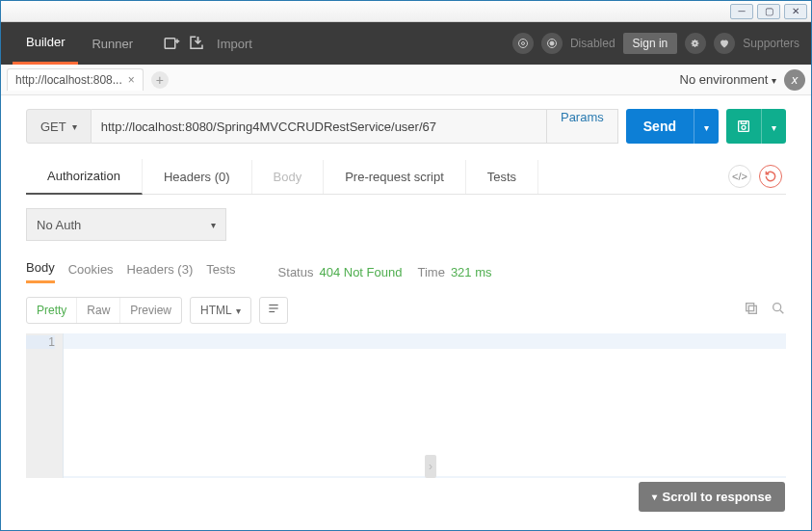 The image size is (812, 531). Describe the element at coordinates (221, 272) in the screenshot. I see `response-tab-tests: Tests` at that location.